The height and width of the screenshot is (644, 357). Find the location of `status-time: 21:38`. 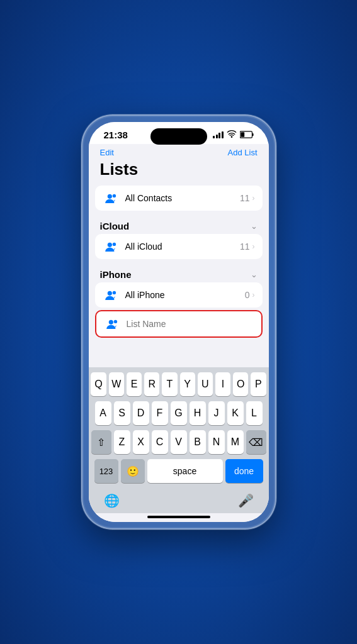

status-time: 21:38 is located at coordinates (116, 135).